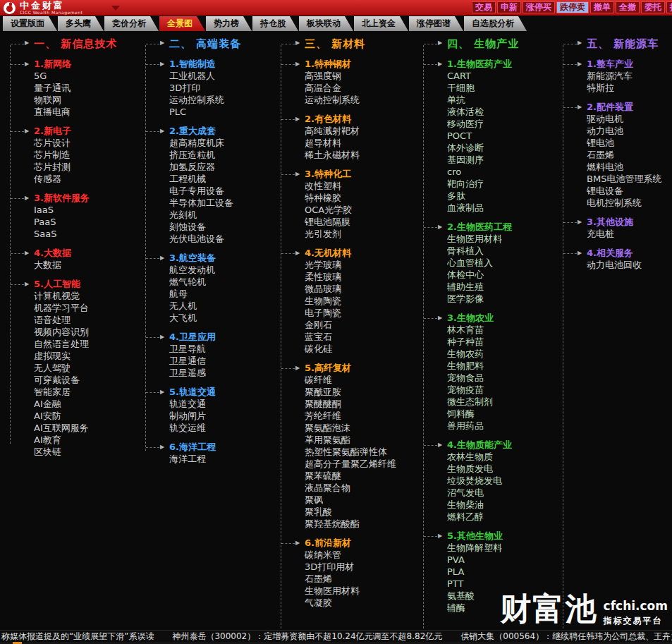  What do you see at coordinates (207, 403) in the screenshot?
I see `sector-item: 轨道交通` at bounding box center [207, 403].